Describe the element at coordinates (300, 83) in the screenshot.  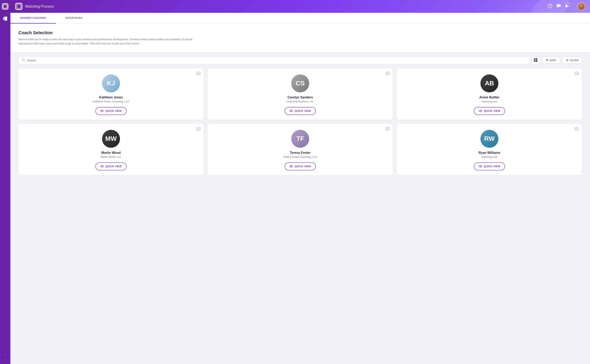
I see `avatar-image: CS` at that location.